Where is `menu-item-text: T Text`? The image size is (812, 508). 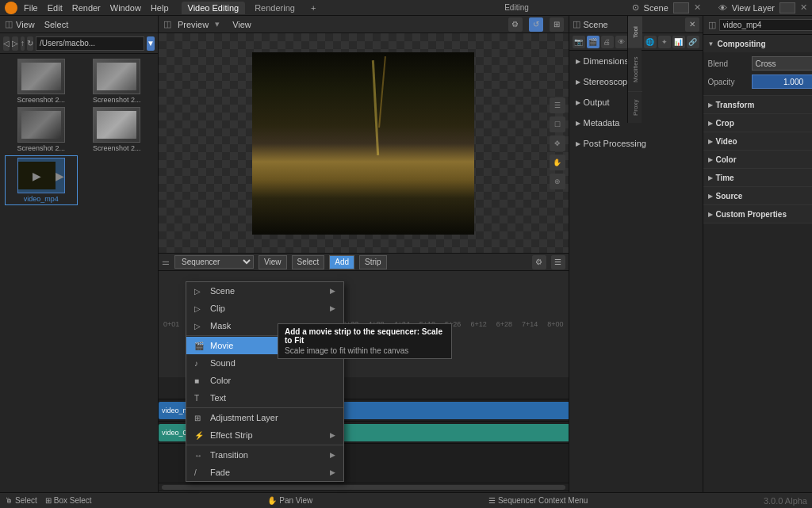
menu-item-text: T Text is located at coordinates (265, 398).